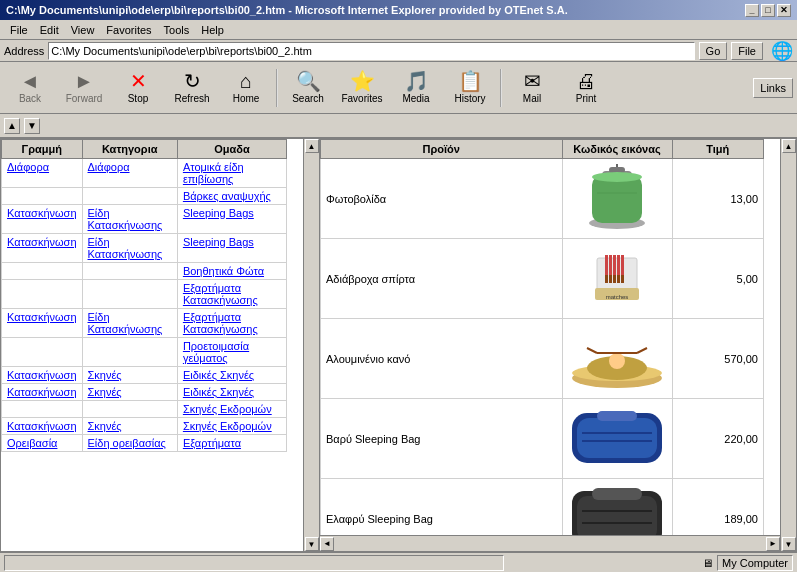 The image size is (797, 572). I want to click on toolbar: ◄ Back ► Forward ✕ Stop ↻ Refresh ⌂ Home…, so click(398, 88).